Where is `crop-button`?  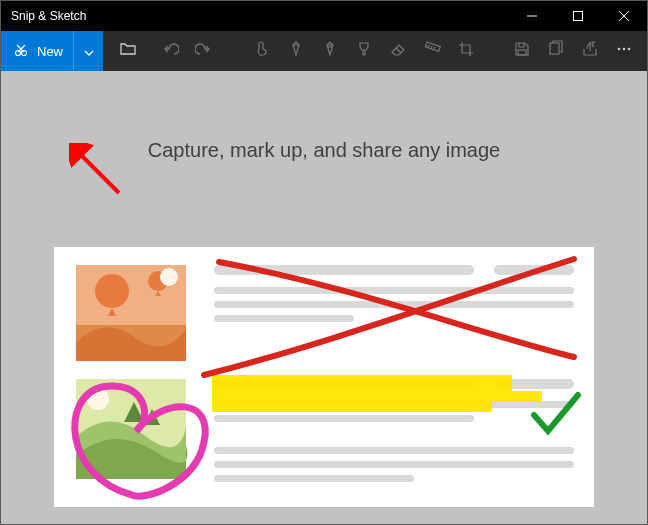 crop-button is located at coordinates (466, 51).